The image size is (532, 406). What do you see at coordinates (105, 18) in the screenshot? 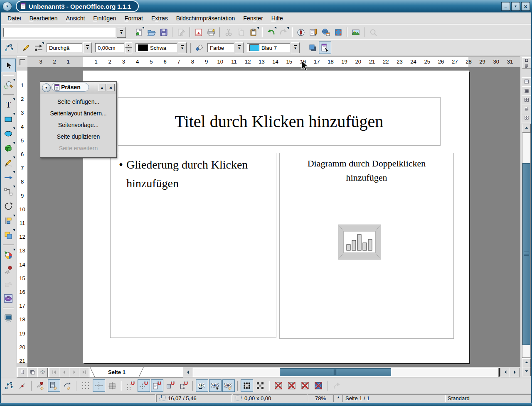
I see `menu-einfgen: Einfügen` at bounding box center [105, 18].